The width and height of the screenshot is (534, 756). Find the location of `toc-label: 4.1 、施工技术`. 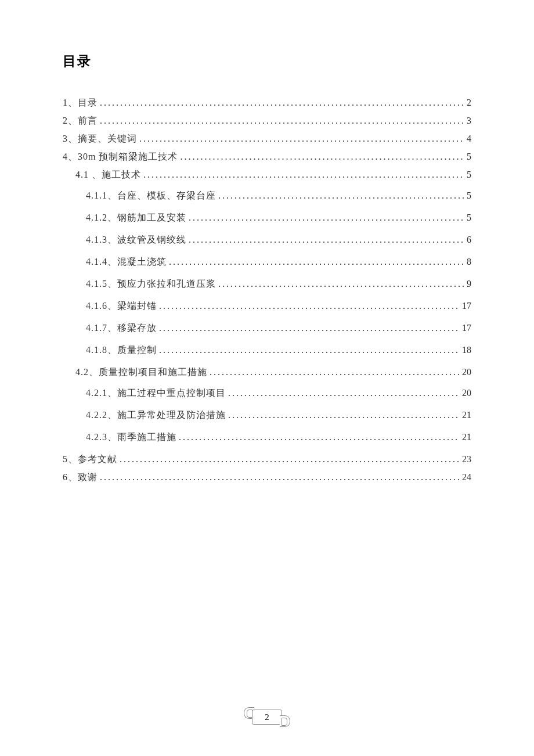

toc-label: 4.1 、施工技术 is located at coordinates (108, 175).